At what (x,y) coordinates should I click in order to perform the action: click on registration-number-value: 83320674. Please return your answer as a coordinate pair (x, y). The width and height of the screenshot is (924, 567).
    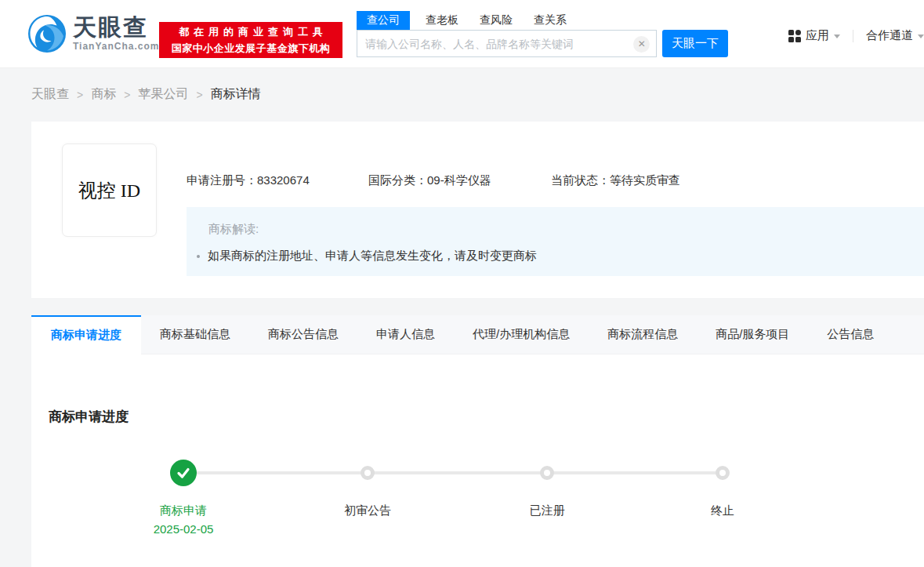
    Looking at the image, I should click on (284, 180).